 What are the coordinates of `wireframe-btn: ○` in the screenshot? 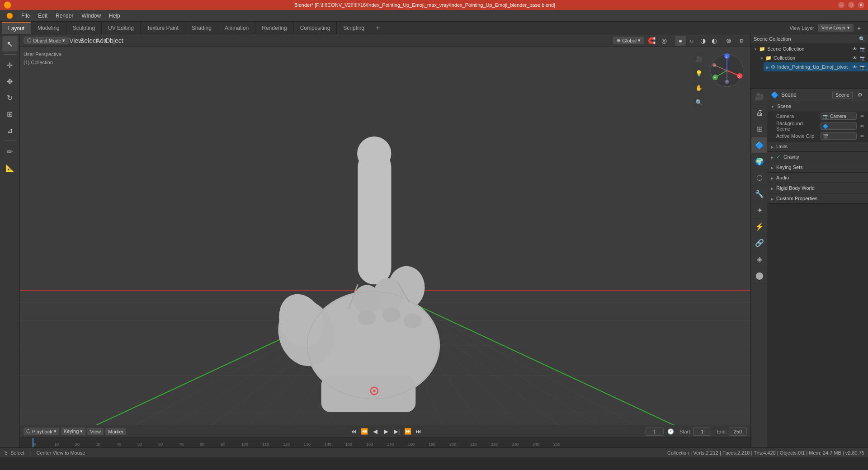 It's located at (692, 41).